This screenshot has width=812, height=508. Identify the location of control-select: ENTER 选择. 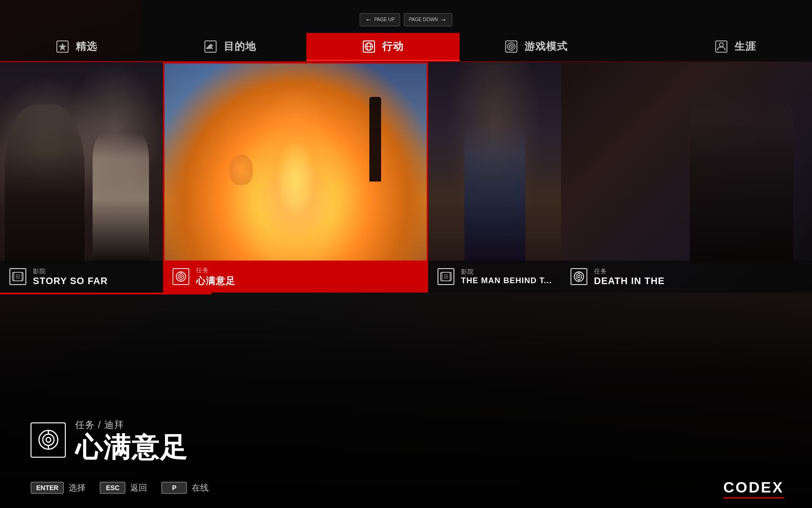
(58, 488).